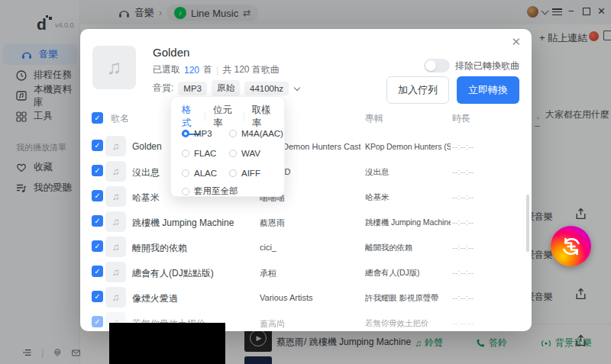  What do you see at coordinates (397, 324) in the screenshot?
I see `song-album: 若無你毋效土把价` at bounding box center [397, 324].